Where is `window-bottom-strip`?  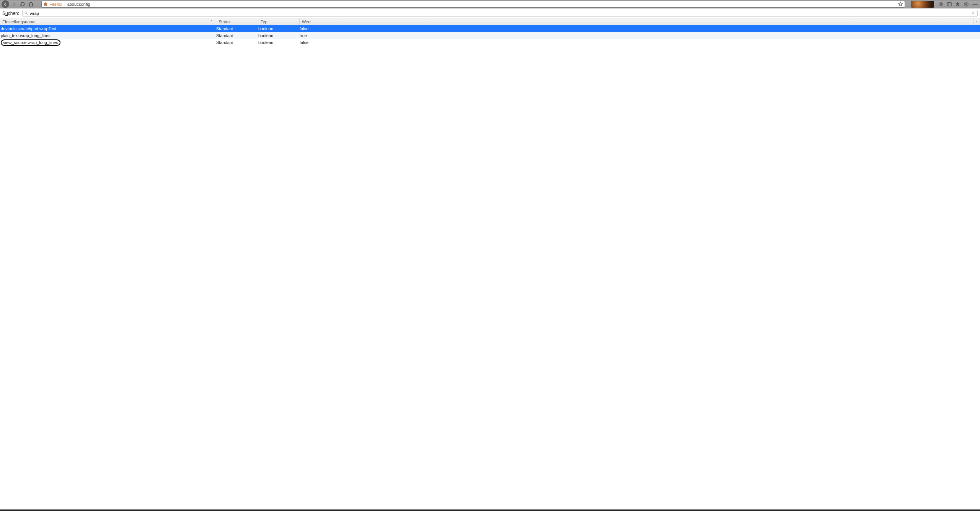
window-bottom-strip is located at coordinates (490, 510).